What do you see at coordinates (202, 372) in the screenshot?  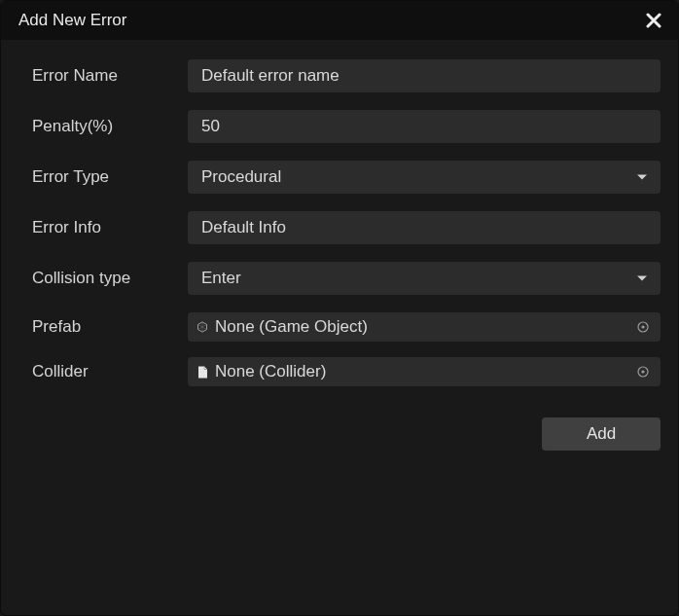 I see `document-icon` at bounding box center [202, 372].